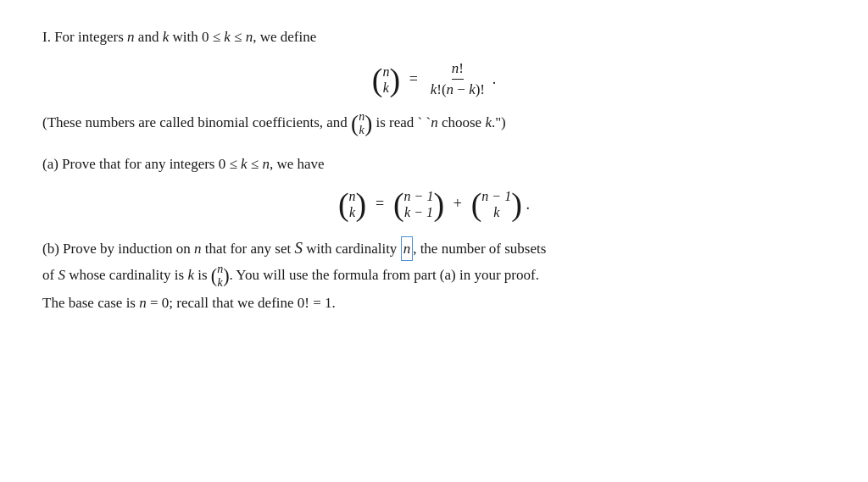 This screenshot has width=868, height=482. Describe the element at coordinates (220, 276) in the screenshot. I see `binom-nk-part-b-content: n k` at that location.